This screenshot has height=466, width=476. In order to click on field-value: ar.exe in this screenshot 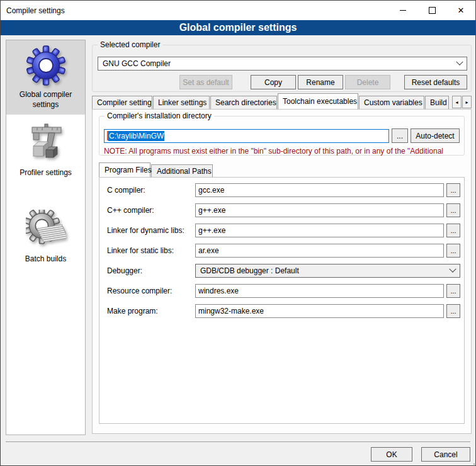, I will do `click(209, 251)`.